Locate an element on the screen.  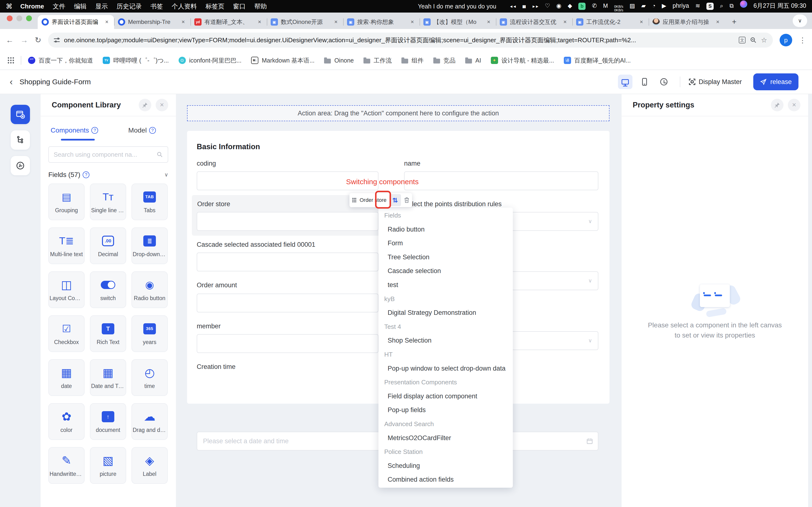
spotlight-search-icon: ⌕ is located at coordinates (721, 6).